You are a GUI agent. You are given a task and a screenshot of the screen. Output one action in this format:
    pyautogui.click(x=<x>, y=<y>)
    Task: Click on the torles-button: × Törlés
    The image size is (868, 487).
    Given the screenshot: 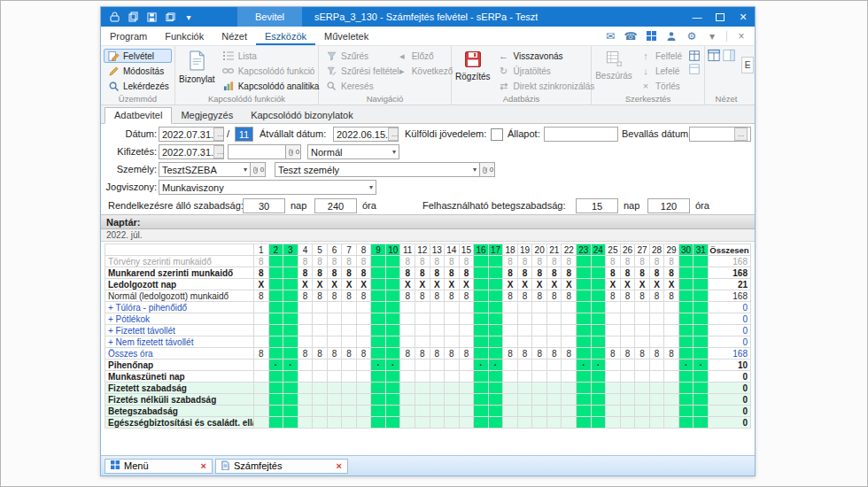 What is the action you would take?
    pyautogui.click(x=661, y=86)
    